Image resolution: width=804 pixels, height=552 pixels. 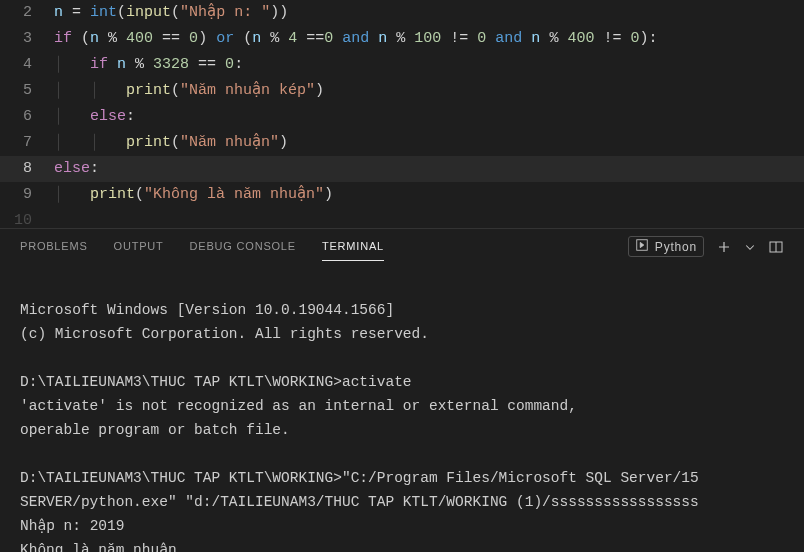 I want to click on panel-tabs: PROBLEMS OUTPUT DEBUG CONSOLE TERMINAL, so click(x=202, y=246).